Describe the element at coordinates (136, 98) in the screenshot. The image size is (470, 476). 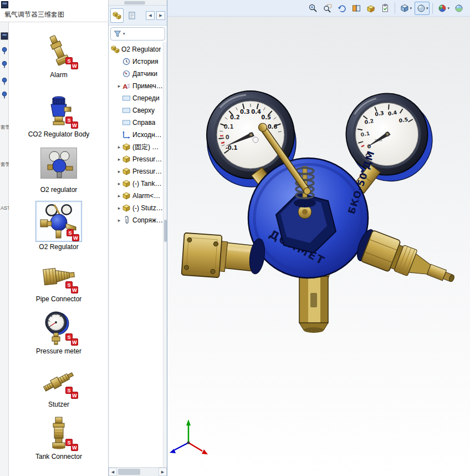
I see `tree-item-front-plane: Спереди` at that location.